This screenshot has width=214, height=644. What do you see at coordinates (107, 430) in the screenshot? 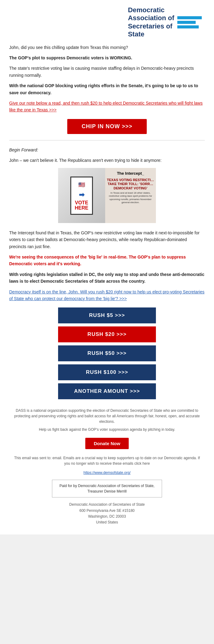
I see `help-text: Help us fight back against the GOP's vot…` at bounding box center [107, 430].